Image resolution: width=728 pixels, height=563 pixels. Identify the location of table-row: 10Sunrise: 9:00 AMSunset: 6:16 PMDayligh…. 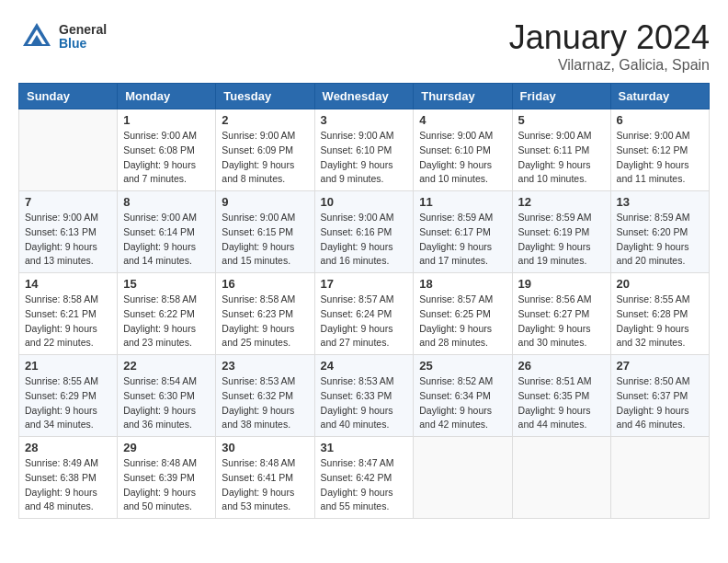
(364, 232).